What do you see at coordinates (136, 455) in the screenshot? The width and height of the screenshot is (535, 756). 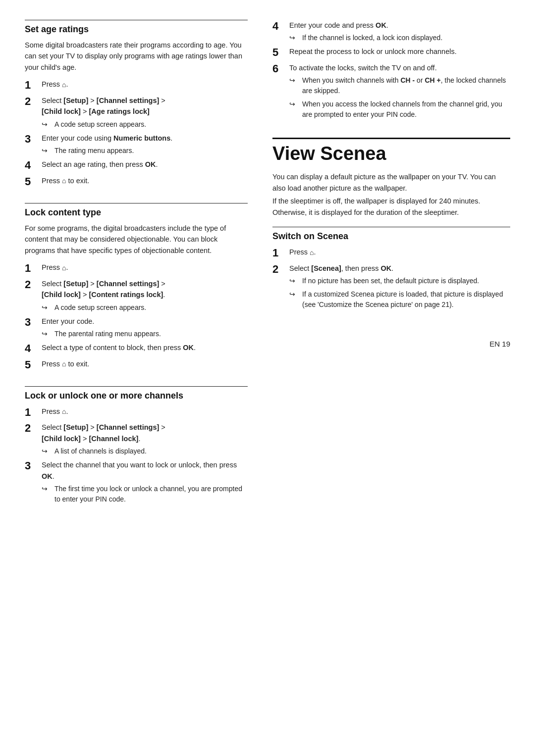 I see `lock-unlock-channels-list: 1 Press ⌂. 2 Select [Setup] > [Channel s…` at bounding box center [136, 455].